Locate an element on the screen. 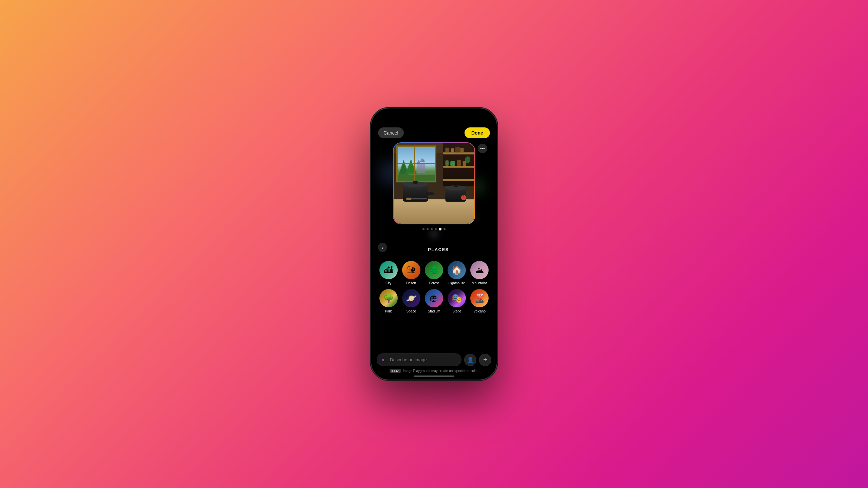 The height and width of the screenshot is (488, 868). place-item-stage: Stage is located at coordinates (457, 301).